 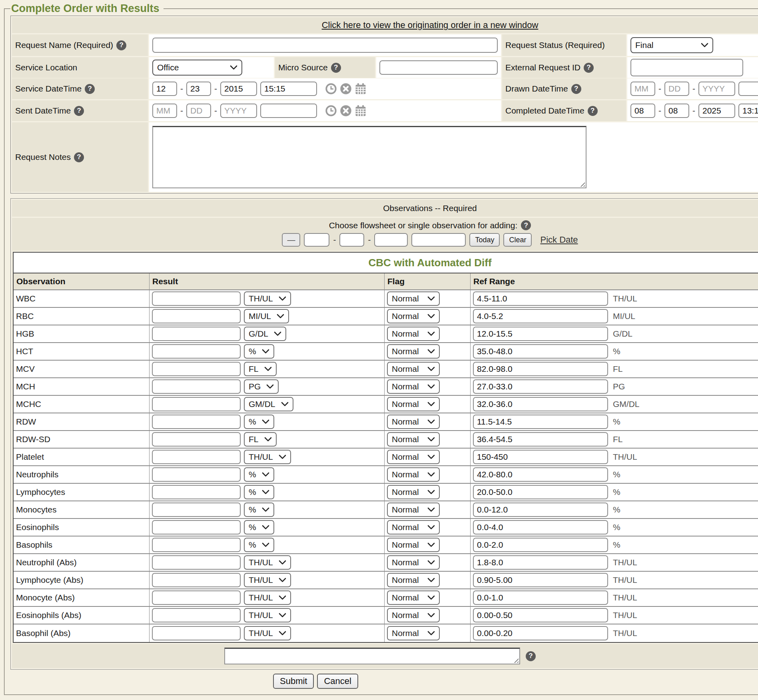 I want to click on today-button: Today, so click(x=485, y=240).